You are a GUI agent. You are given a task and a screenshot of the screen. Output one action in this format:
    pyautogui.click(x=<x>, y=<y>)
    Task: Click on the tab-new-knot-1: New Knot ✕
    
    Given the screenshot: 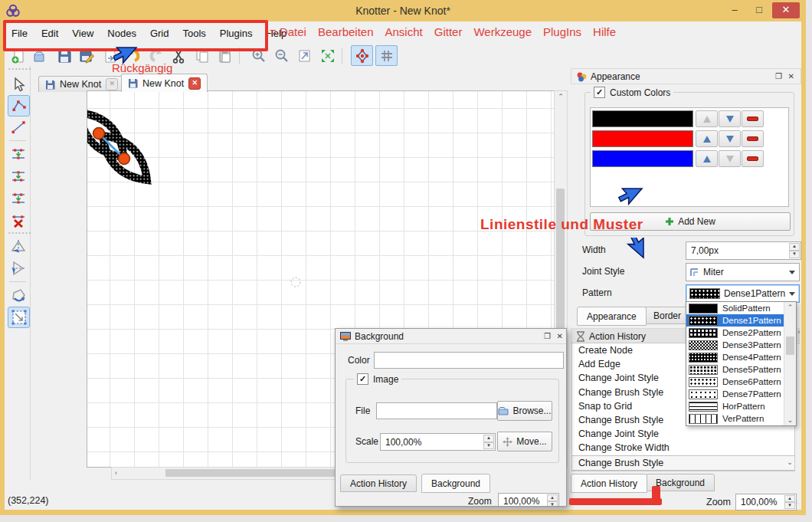 What is the action you would take?
    pyautogui.click(x=81, y=84)
    